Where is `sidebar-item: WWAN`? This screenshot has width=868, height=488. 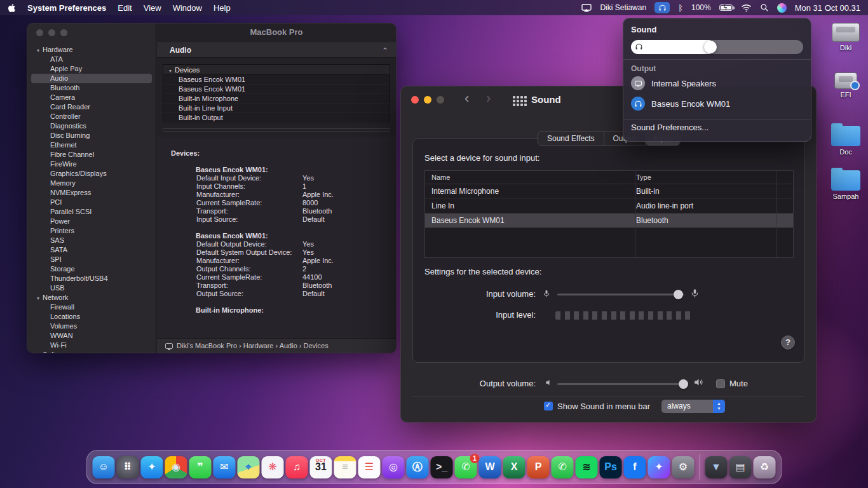
sidebar-item: WWAN is located at coordinates (92, 336).